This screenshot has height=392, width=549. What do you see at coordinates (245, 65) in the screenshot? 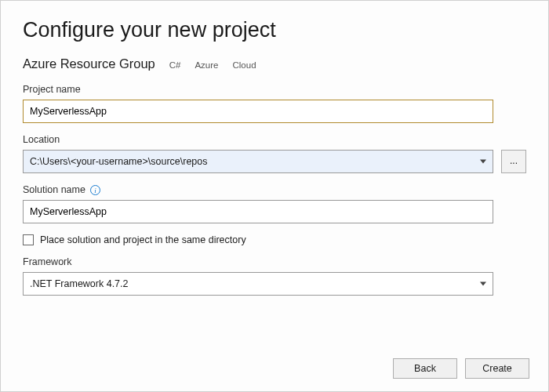
I see `tag-cloud: Cloud` at bounding box center [245, 65].